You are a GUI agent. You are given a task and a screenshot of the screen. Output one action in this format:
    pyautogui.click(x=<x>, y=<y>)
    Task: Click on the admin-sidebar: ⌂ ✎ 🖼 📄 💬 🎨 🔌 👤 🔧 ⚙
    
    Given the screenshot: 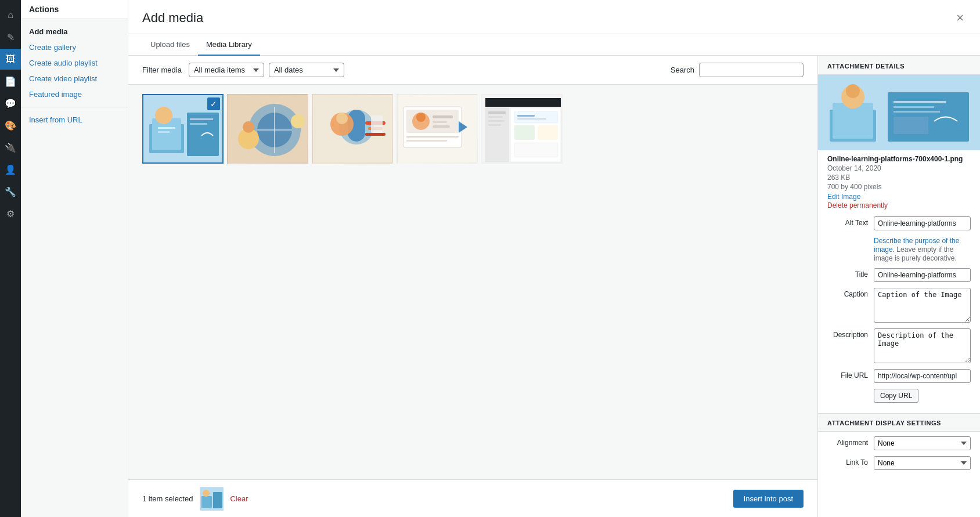 What is the action you would take?
    pyautogui.click(x=10, y=259)
    